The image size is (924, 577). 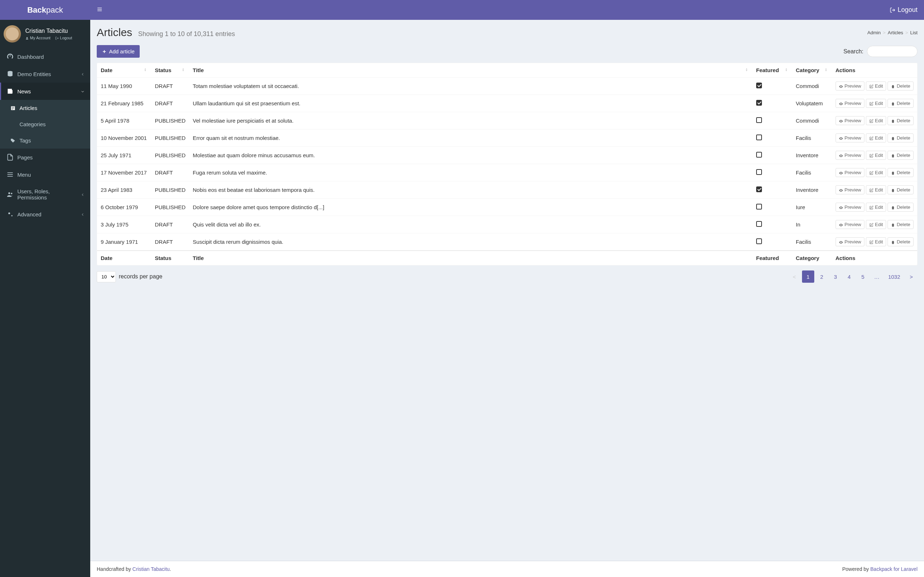 I want to click on footer-backpack-link: Backpack for Laravel, so click(x=894, y=569).